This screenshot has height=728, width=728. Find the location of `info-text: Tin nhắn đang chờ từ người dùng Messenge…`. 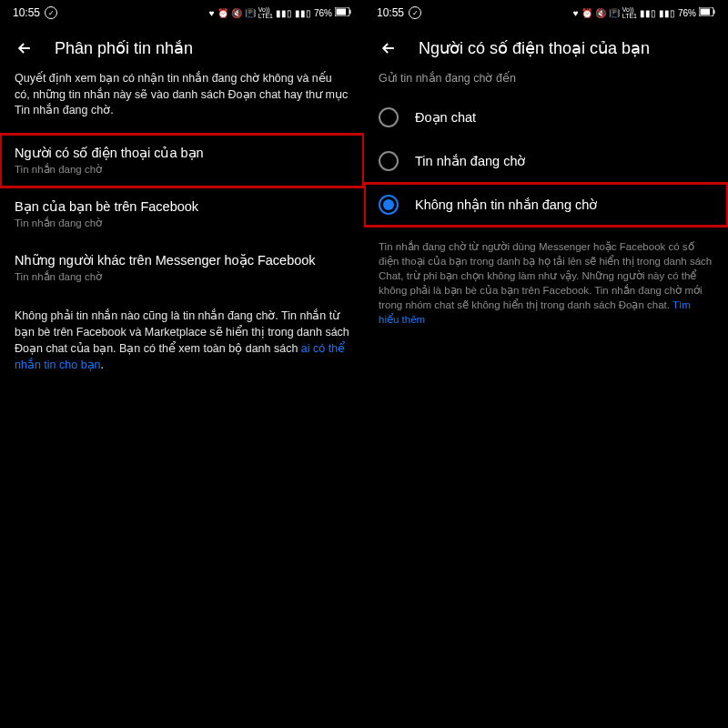

info-text: Tin nhắn đang chờ từ người dùng Messenge… is located at coordinates (546, 284).